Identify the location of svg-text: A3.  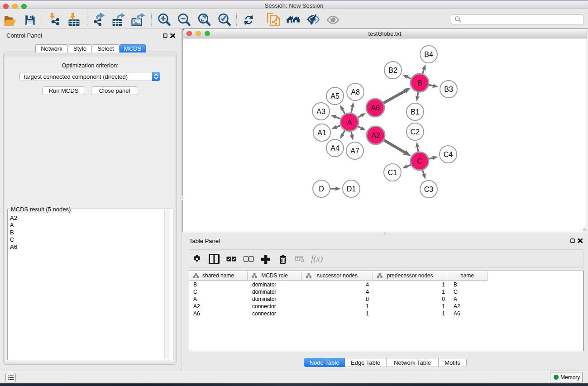
(321, 111).